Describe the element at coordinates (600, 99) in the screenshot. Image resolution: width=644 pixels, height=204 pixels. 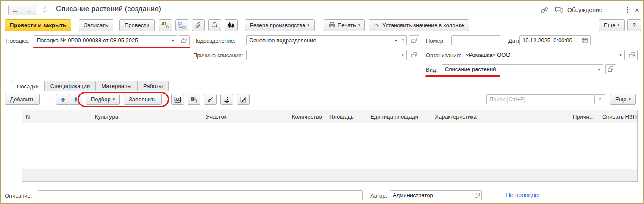
I see `search-clear-button: ×` at that location.